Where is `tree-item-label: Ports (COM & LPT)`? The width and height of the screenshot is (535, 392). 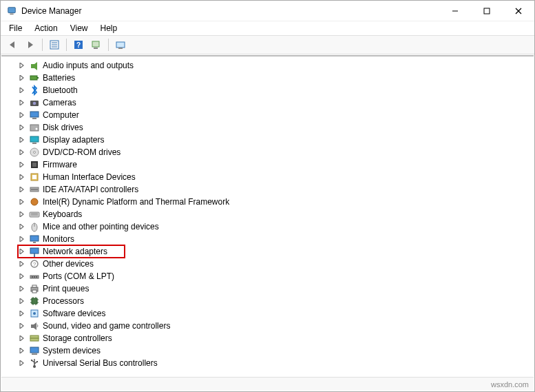
tree-item-label: Ports (COM & LPT) is located at coordinates (78, 276).